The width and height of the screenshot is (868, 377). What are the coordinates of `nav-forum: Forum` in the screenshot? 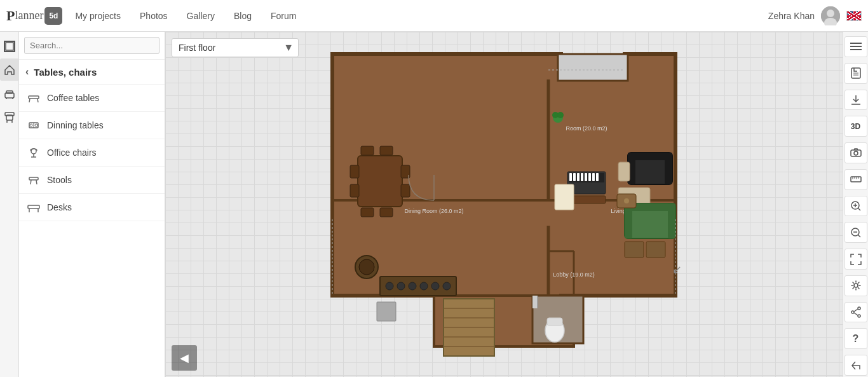 It's located at (283, 16).